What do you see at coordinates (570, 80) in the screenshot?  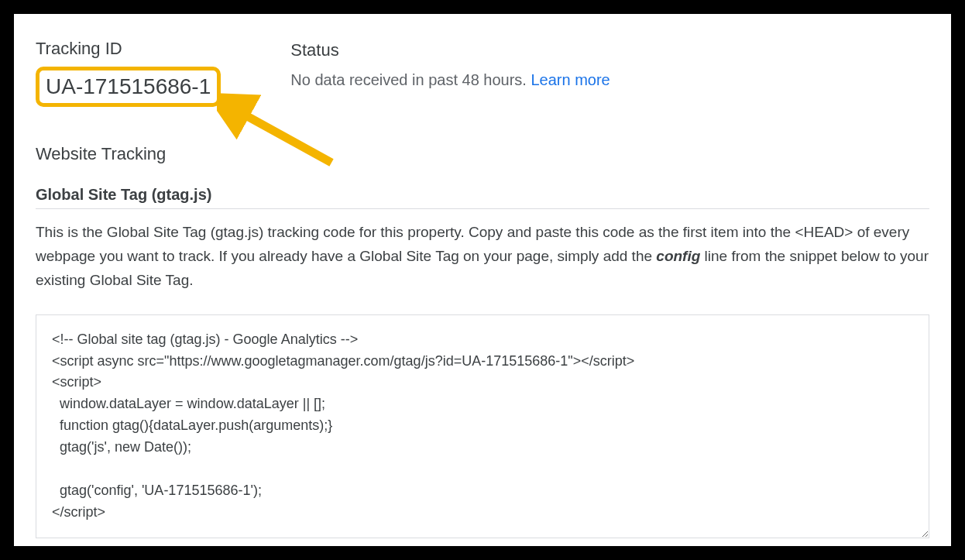 I see `learn-more-link: Learn more` at bounding box center [570, 80].